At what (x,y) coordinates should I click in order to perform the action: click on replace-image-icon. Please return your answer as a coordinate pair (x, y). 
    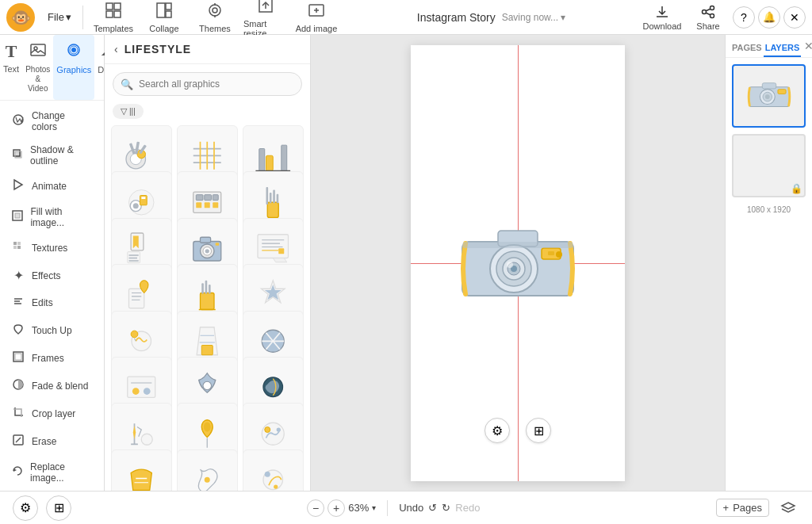
    Looking at the image, I should click on (17, 472).